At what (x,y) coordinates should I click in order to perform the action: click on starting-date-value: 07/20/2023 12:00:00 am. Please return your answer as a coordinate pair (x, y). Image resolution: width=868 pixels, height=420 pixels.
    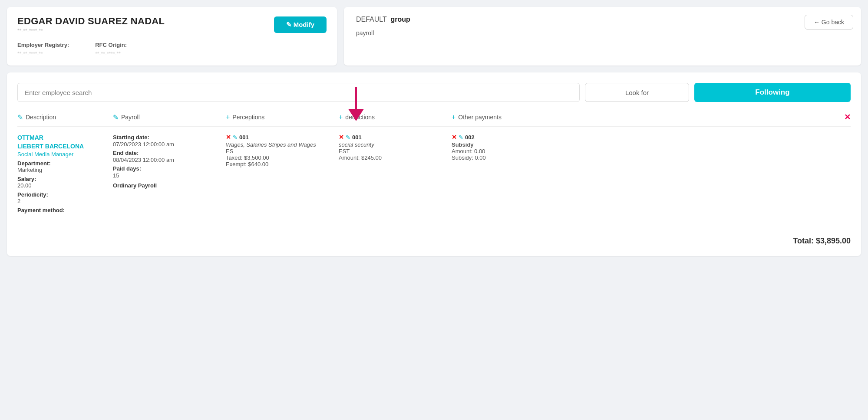
    Looking at the image, I should click on (143, 144).